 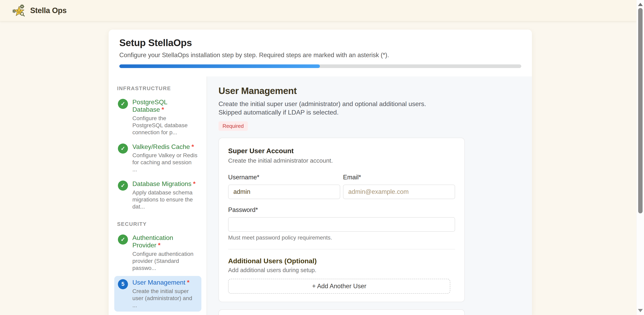 What do you see at coordinates (284, 192) in the screenshot?
I see `username-input` at bounding box center [284, 192].